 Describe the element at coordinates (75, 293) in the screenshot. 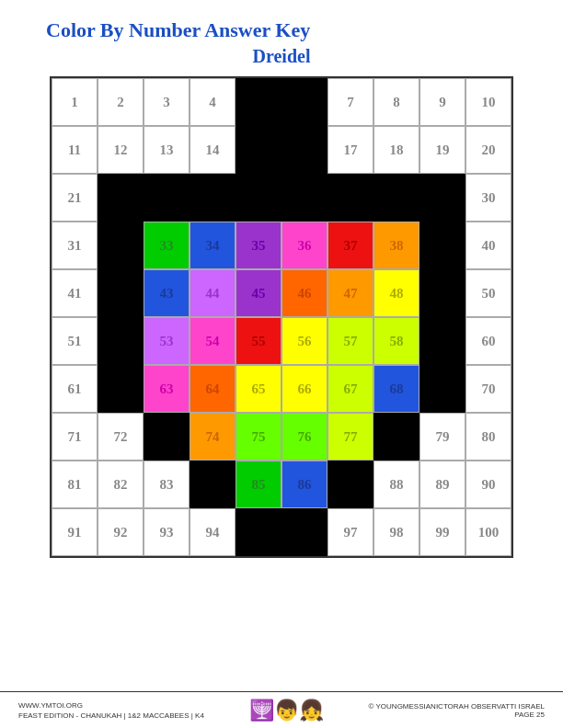

I see `cell-41: 41` at that location.